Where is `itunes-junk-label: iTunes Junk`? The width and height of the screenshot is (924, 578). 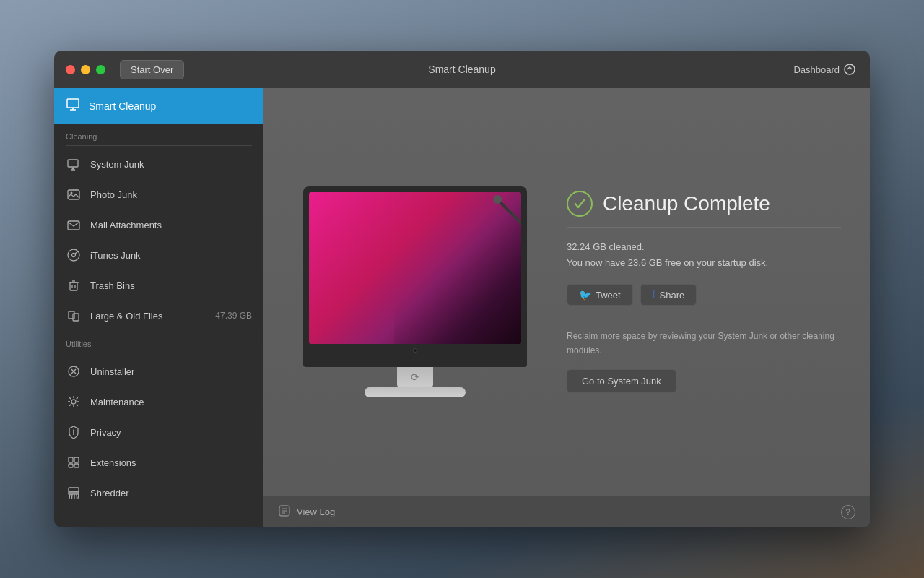 itunes-junk-label: iTunes Junk is located at coordinates (171, 256).